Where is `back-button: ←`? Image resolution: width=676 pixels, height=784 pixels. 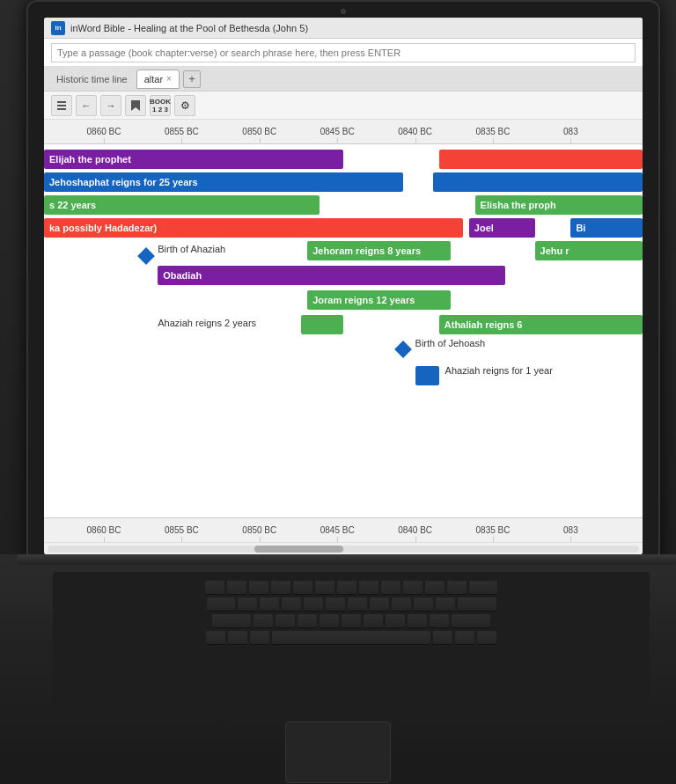 back-button: ← is located at coordinates (86, 106).